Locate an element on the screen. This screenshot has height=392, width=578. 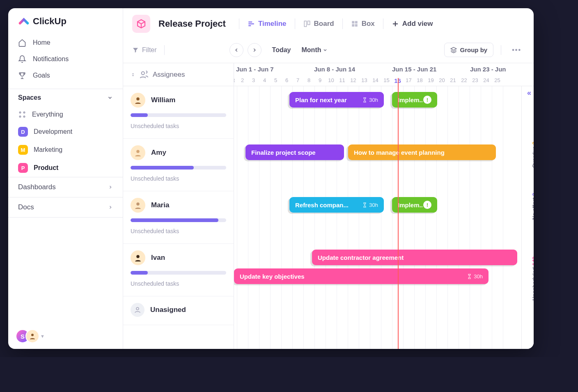
next-button is located at coordinates (255, 50).